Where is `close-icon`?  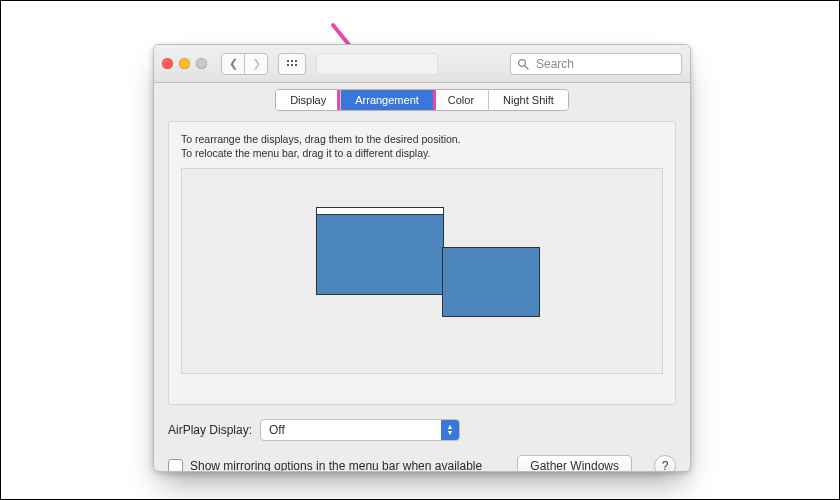 close-icon is located at coordinates (168, 64).